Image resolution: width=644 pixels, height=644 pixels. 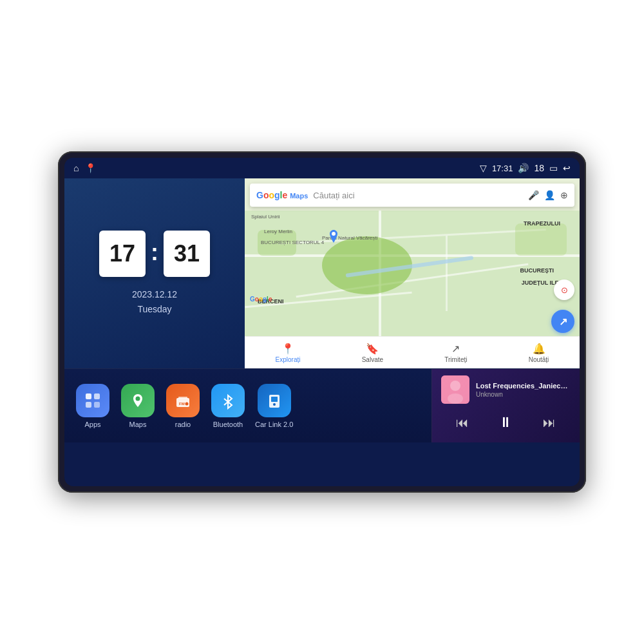 What do you see at coordinates (183, 401) in the screenshot?
I see `radio-icon-box: FM` at bounding box center [183, 401].